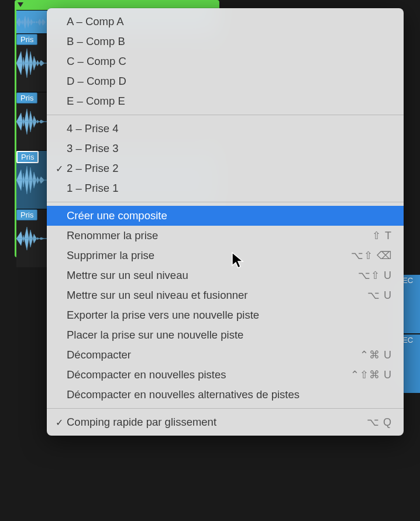 Image resolution: width=420 pixels, height=521 pixels. Describe the element at coordinates (371, 375) in the screenshot. I see `keyboard-shortcut: ⌃⇧⌘ U` at that location.